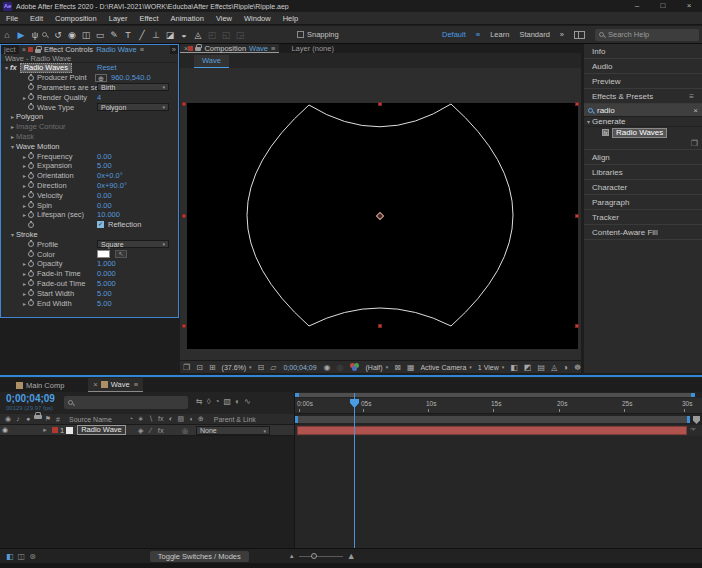  What do you see at coordinates (151, 419) in the screenshot?
I see `quality-switch-icon: ∖` at bounding box center [151, 419].